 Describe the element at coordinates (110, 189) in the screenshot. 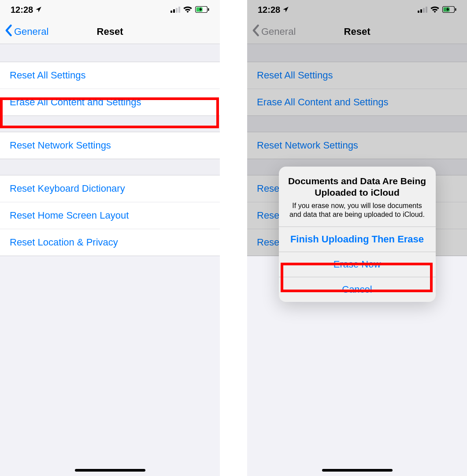

I see `row-reset-keyboard: Reset Keyboard Dictionary` at that location.